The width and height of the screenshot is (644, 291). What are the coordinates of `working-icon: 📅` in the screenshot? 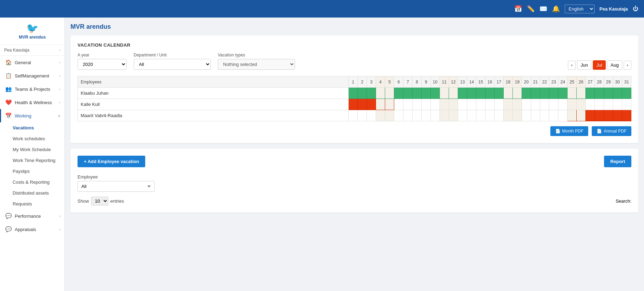 It's located at (8, 116).